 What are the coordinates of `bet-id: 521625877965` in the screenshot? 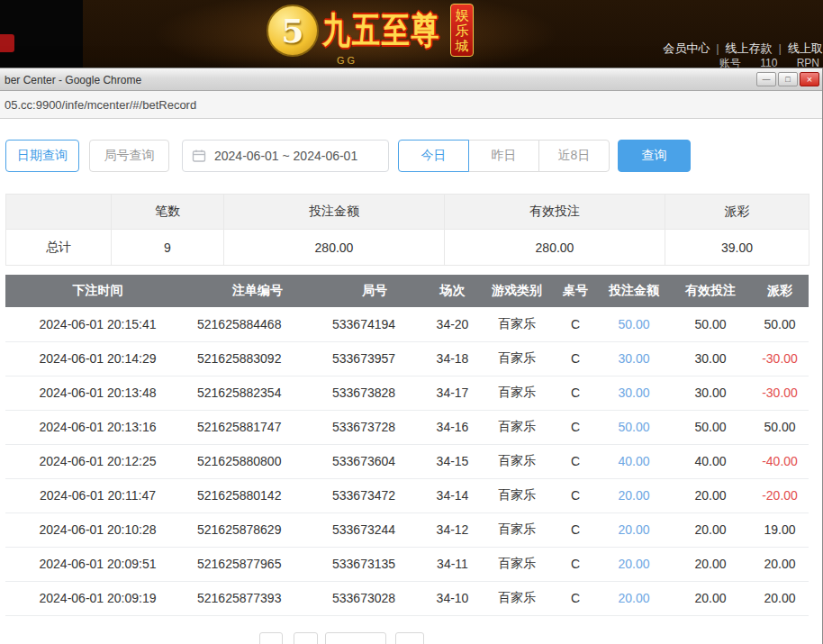 It's located at (258, 564).